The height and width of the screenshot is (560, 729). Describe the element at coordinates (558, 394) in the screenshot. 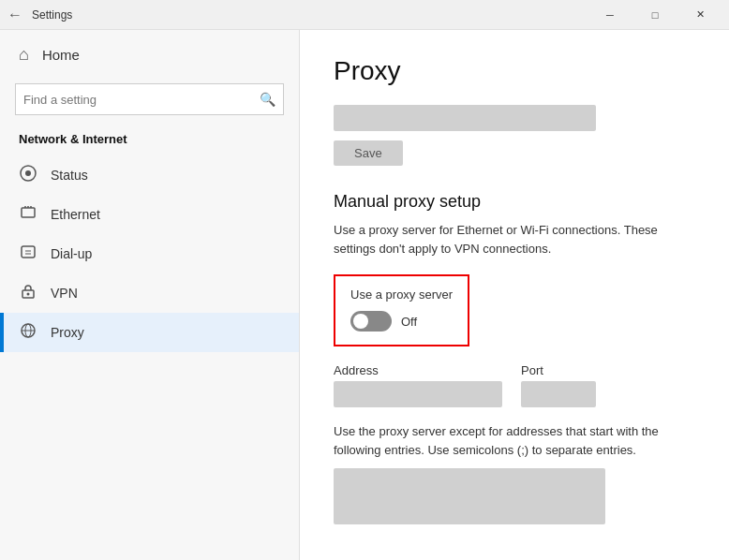

I see `port-input` at that location.